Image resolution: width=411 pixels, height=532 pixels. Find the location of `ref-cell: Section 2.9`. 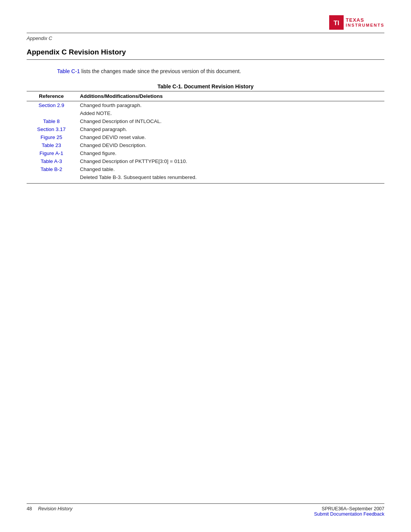

ref-cell: Section 2.9 is located at coordinates (51, 105).